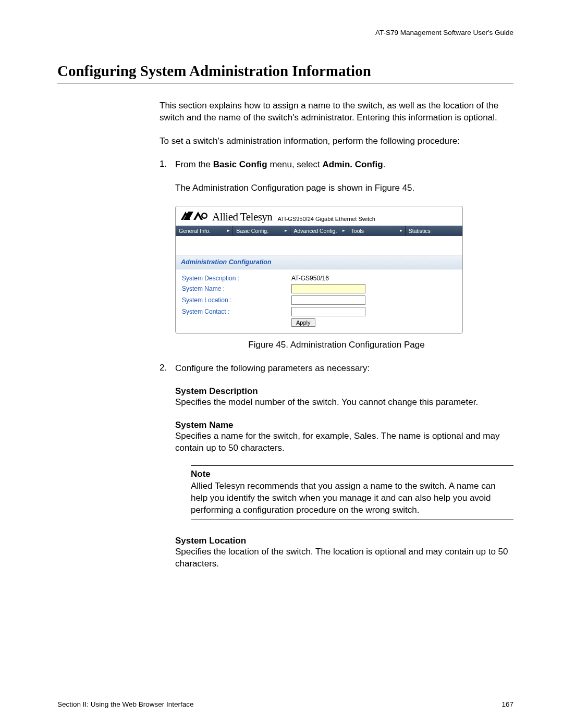 The width and height of the screenshot is (563, 728). I want to click on step-1-bold-1: Basic Config, so click(240, 165).